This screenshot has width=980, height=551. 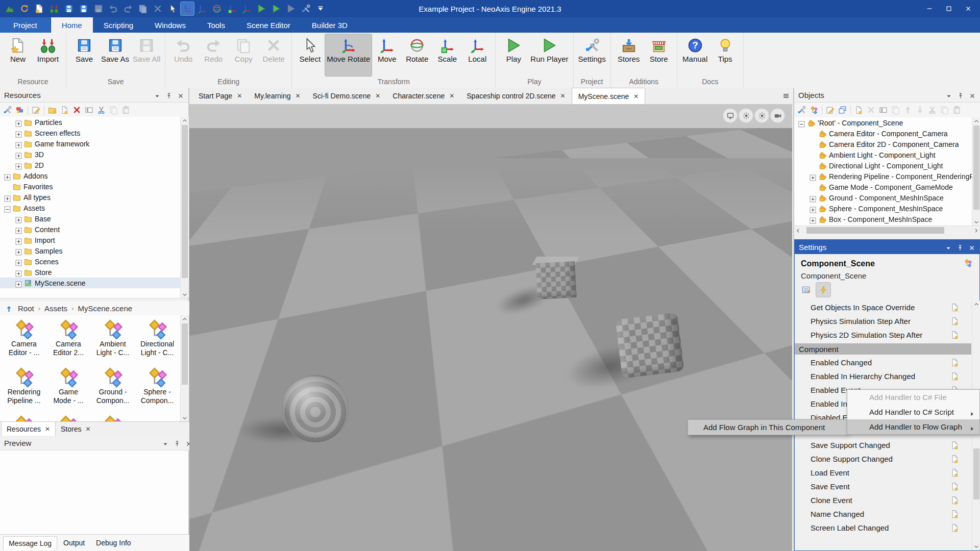 I want to click on asset-grid-scrollbar, so click(x=185, y=368).